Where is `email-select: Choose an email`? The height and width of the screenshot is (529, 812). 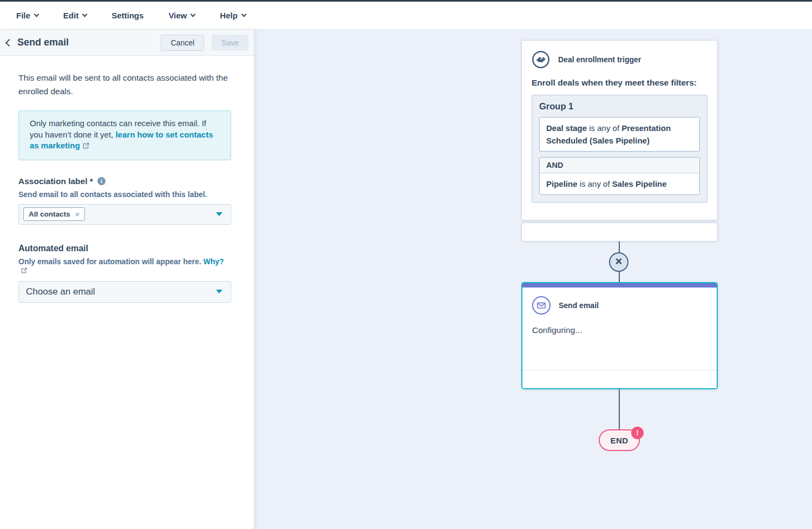 email-select: Choose an email is located at coordinates (125, 292).